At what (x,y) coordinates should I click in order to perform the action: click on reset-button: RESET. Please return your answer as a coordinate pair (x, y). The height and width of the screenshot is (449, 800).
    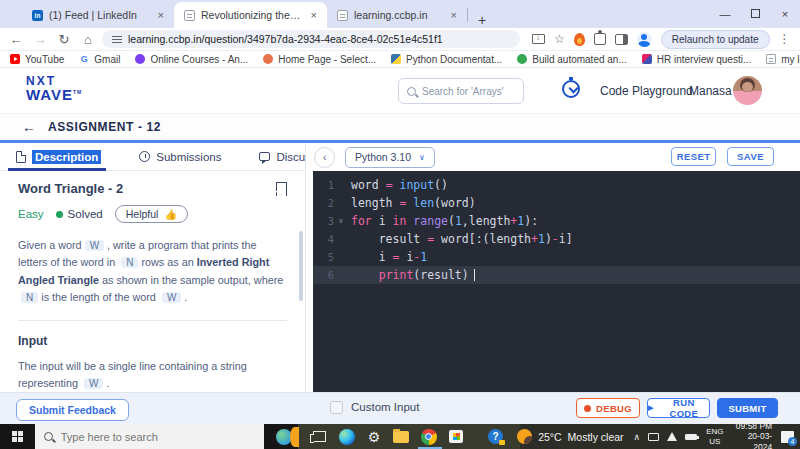
    Looking at the image, I should click on (694, 156).